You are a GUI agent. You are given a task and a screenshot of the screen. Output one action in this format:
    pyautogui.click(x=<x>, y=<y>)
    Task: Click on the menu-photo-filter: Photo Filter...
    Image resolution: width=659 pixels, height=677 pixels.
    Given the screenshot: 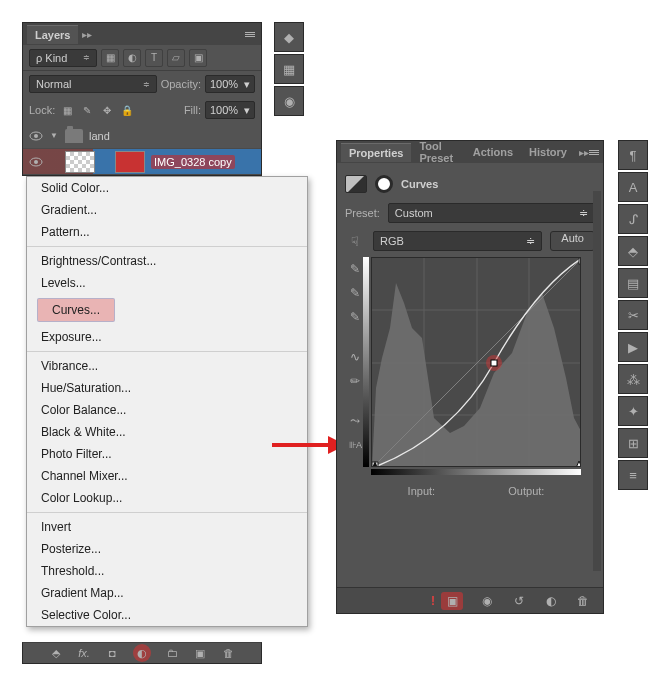 What is the action you would take?
    pyautogui.click(x=167, y=454)
    